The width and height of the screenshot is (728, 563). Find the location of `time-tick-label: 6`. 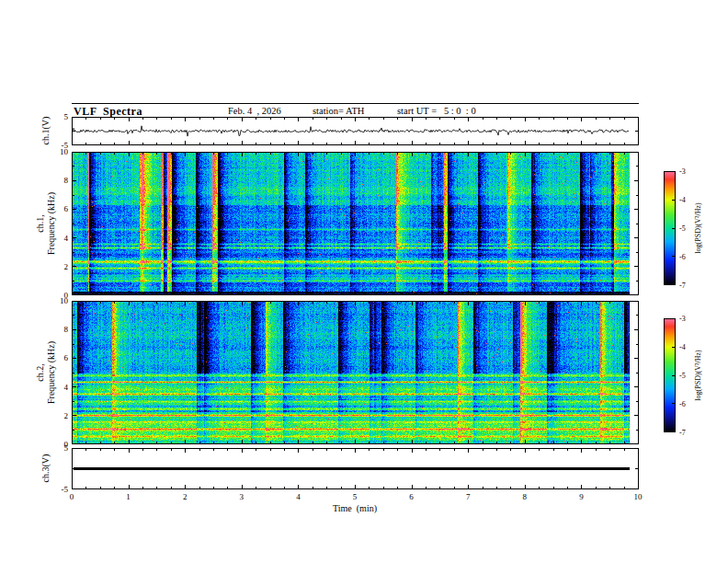

time-tick-label: 6 is located at coordinates (412, 497).